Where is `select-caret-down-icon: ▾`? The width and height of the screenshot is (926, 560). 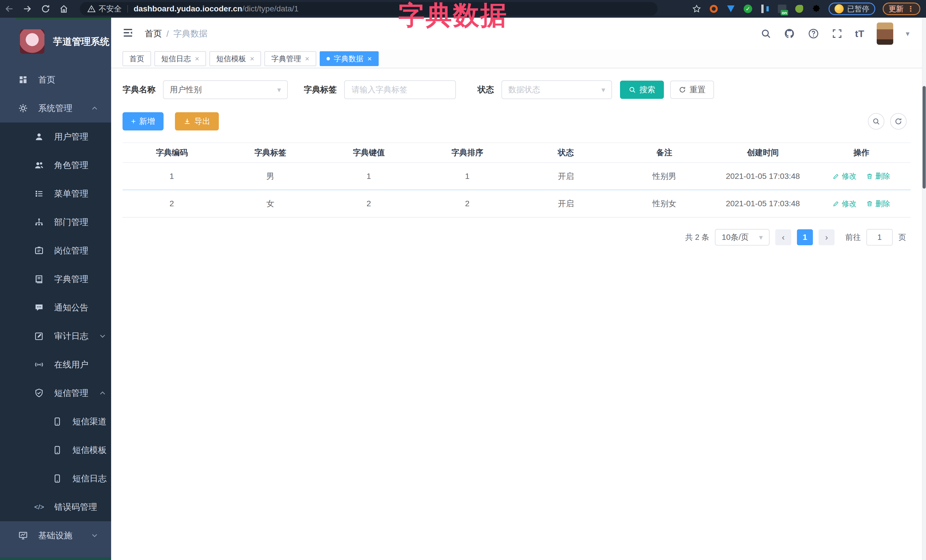
select-caret-down-icon: ▾ is located at coordinates (761, 237).